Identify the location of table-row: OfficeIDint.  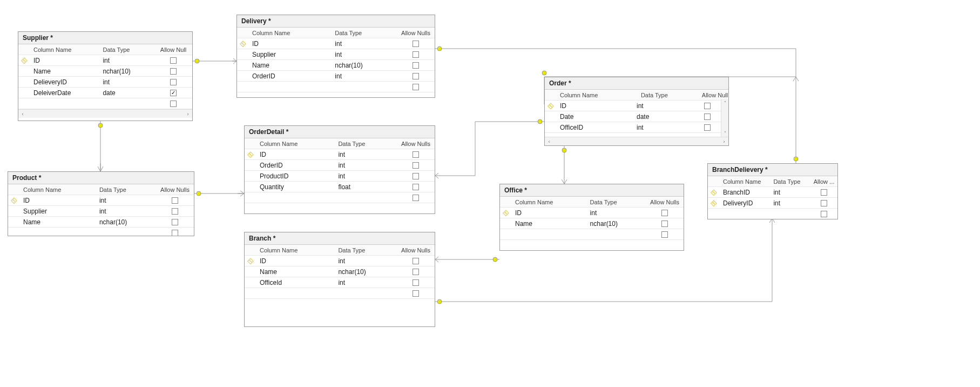
(633, 128).